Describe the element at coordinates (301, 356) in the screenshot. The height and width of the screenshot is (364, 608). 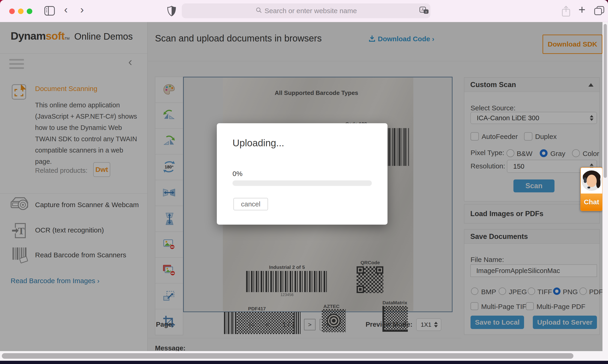
I see `horizontal-scrollbar` at that location.